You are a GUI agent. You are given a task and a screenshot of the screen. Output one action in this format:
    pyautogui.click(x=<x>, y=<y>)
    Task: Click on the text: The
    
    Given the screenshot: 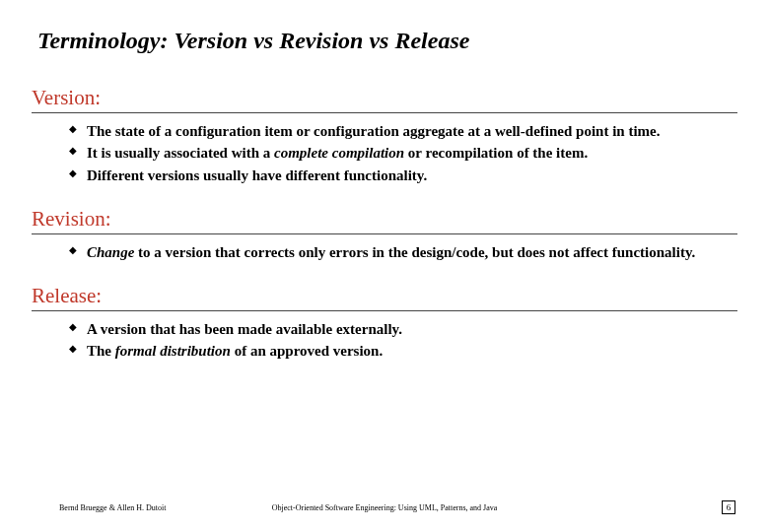 What is the action you would take?
    pyautogui.click(x=101, y=351)
    